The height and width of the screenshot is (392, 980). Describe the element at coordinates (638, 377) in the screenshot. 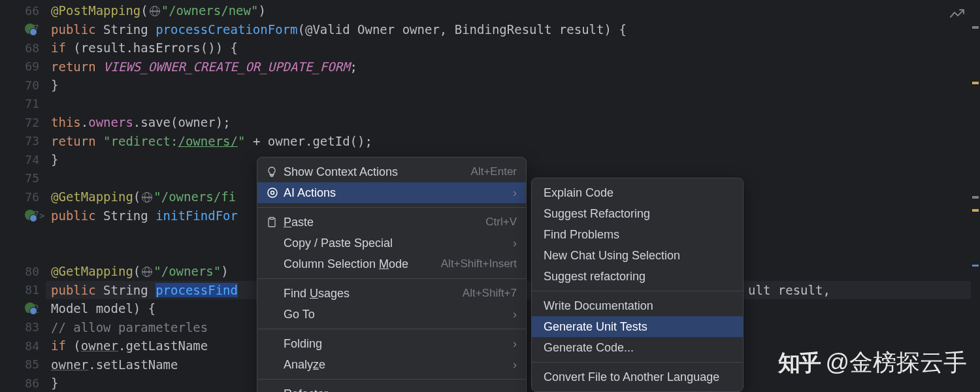

I see `submenu-item: Convert File to Another Language` at that location.